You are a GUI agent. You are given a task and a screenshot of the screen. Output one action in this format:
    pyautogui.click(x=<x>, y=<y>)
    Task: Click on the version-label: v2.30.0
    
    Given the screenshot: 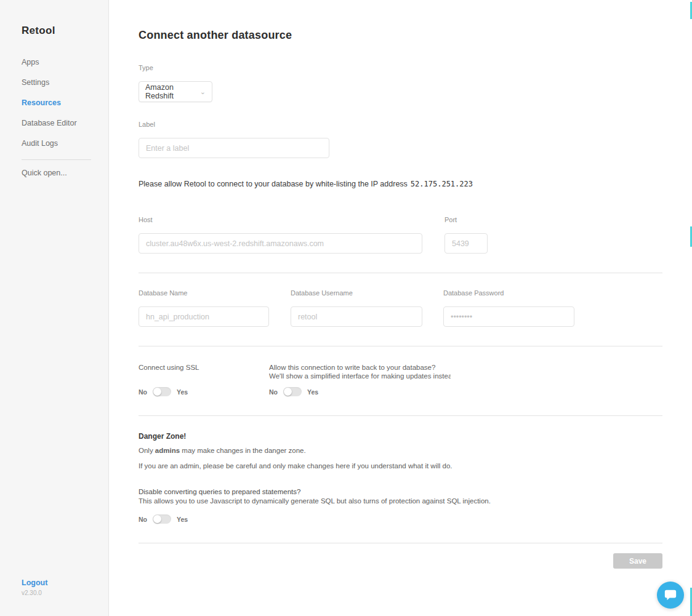 What is the action you would take?
    pyautogui.click(x=34, y=593)
    